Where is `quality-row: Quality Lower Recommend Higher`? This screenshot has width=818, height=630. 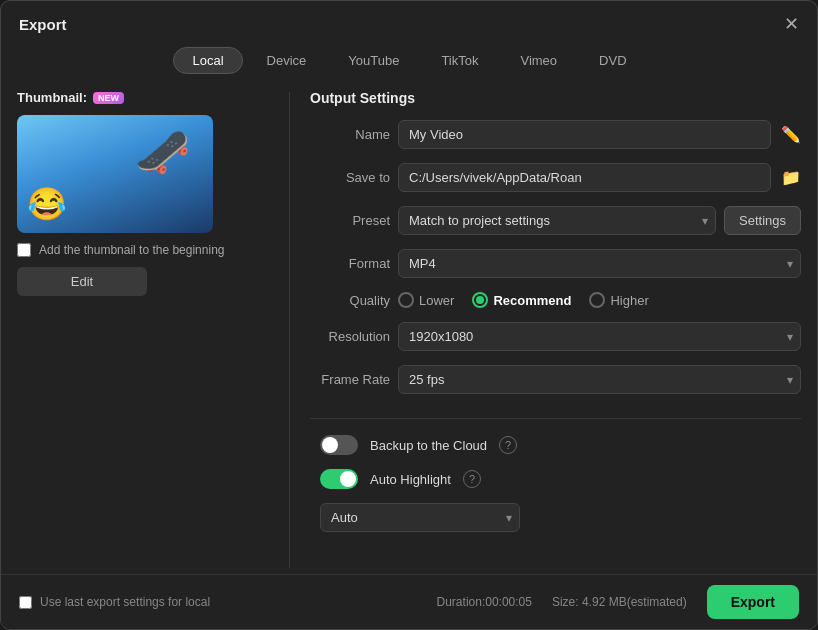 quality-row: Quality Lower Recommend Higher is located at coordinates (556, 300).